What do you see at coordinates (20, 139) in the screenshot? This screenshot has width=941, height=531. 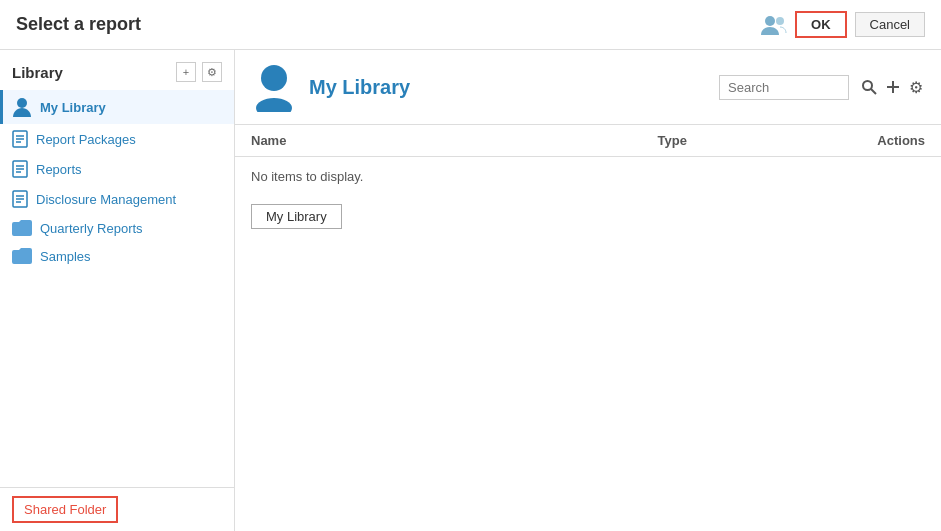 I see `report-packages-icon` at bounding box center [20, 139].